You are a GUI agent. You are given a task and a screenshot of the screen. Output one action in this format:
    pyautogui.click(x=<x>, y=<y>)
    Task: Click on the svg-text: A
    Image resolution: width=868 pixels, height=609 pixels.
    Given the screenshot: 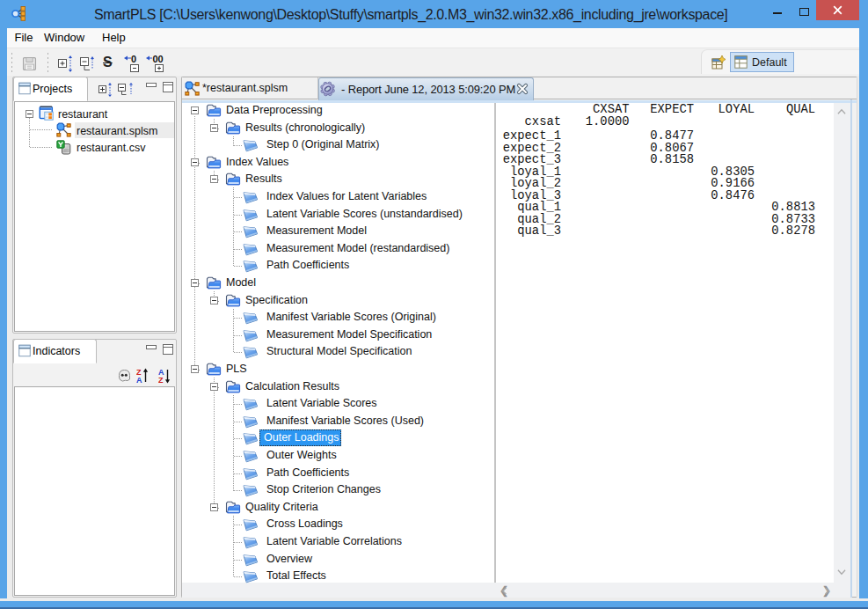 What is the action you would take?
    pyautogui.click(x=139, y=380)
    